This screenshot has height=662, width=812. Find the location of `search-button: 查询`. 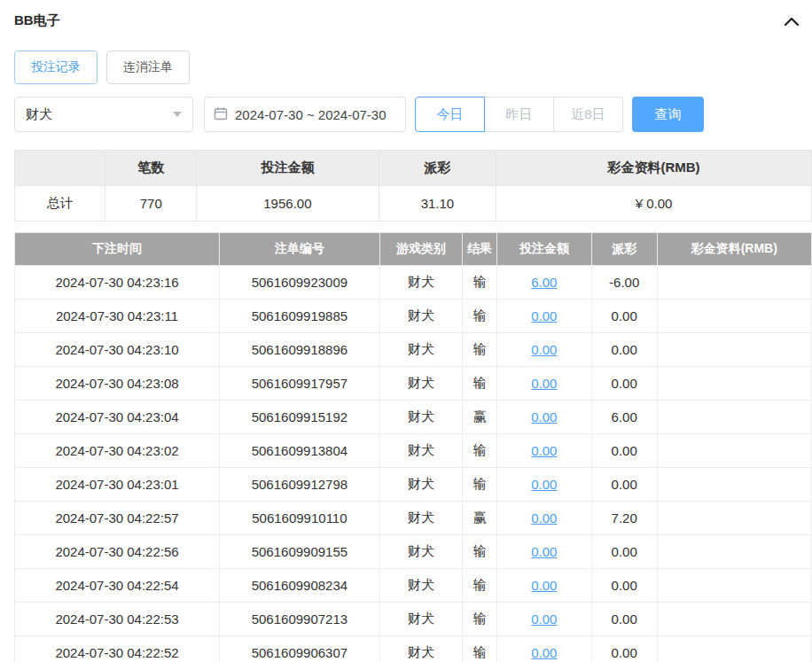

search-button: 查询 is located at coordinates (668, 114).